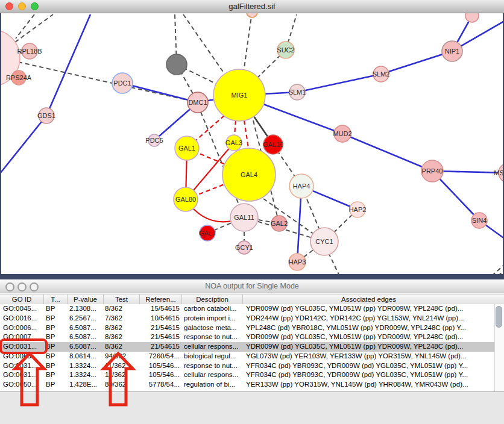  I want to click on column-header-goid: GO ID, so click(22, 299).